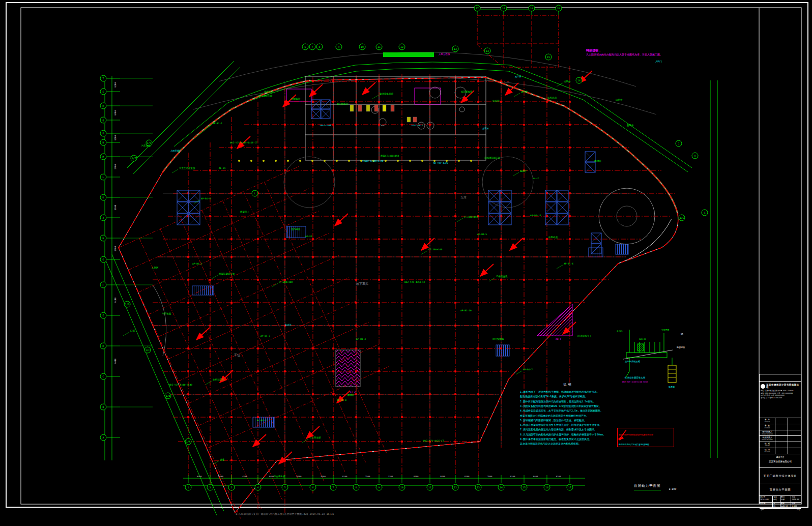 This screenshot has width=812, height=526. I want to click on annotation-text: 车库, so click(463, 197).